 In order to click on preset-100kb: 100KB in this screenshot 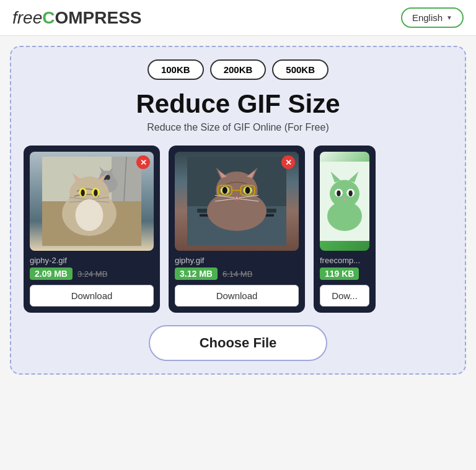, I will do `click(176, 69)`.